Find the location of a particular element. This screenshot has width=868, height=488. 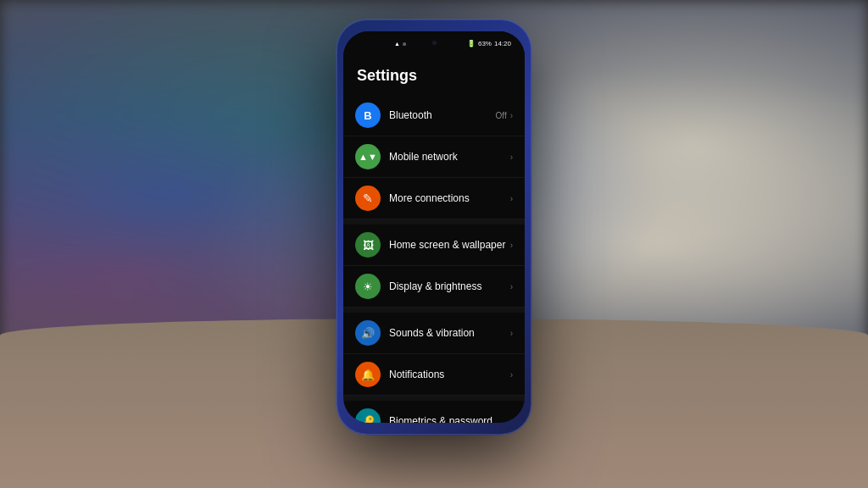

settings-item-notifications: 🔔 Notifications › is located at coordinates (434, 374).